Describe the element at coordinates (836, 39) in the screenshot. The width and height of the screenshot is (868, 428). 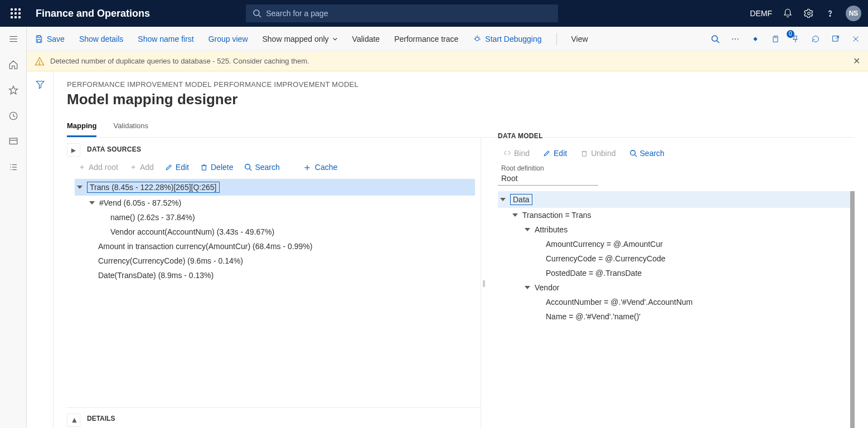
I see `popout-icon` at that location.